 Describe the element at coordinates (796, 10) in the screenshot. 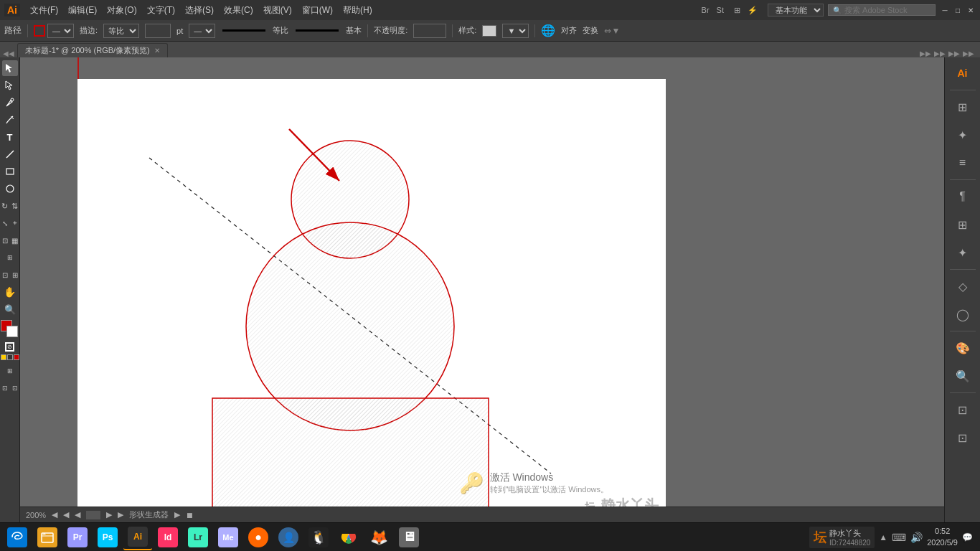

I see `workspace-selector: 基本功能` at that location.